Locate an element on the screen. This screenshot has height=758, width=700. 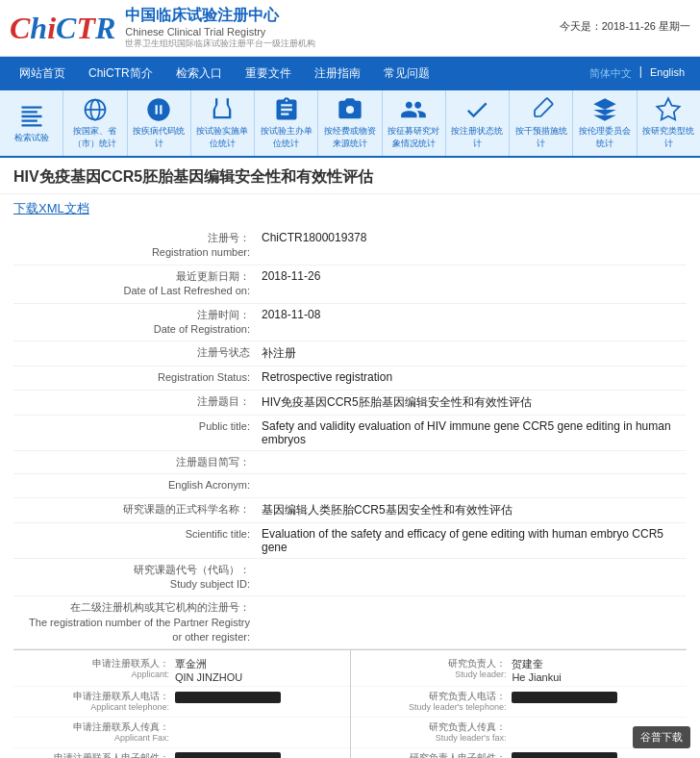
field-label-abbr-en: English Acronym: is located at coordinates (210, 485).